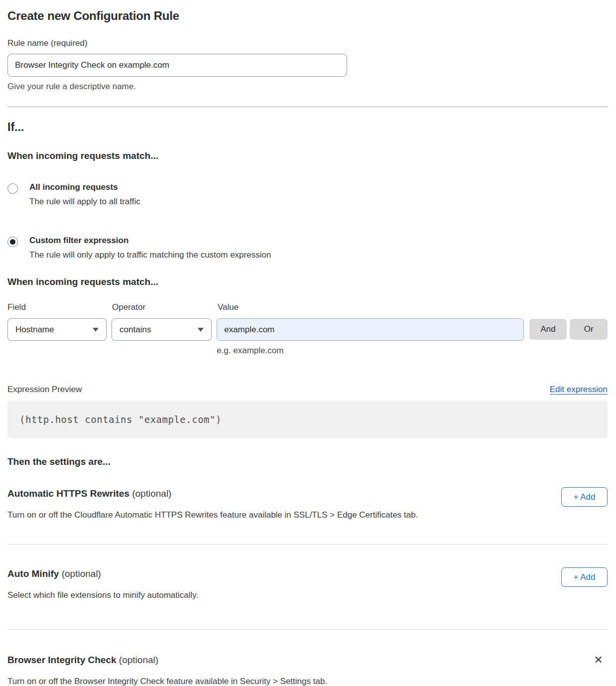 The height and width of the screenshot is (686, 616). Describe the element at coordinates (370, 351) in the screenshot. I see `value-helper: e.g. example.com` at that location.